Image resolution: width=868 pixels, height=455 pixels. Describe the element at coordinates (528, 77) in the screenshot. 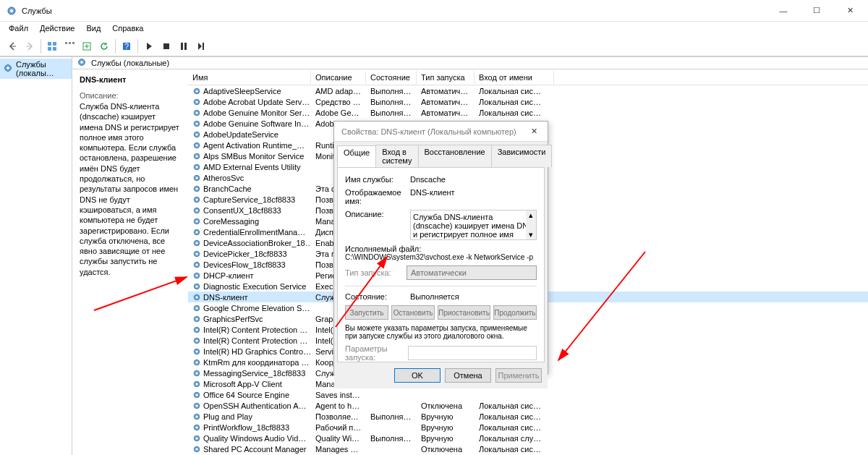

I see `column-headers: Имя Описание Состояние Тип запуска Вход …` at that location.